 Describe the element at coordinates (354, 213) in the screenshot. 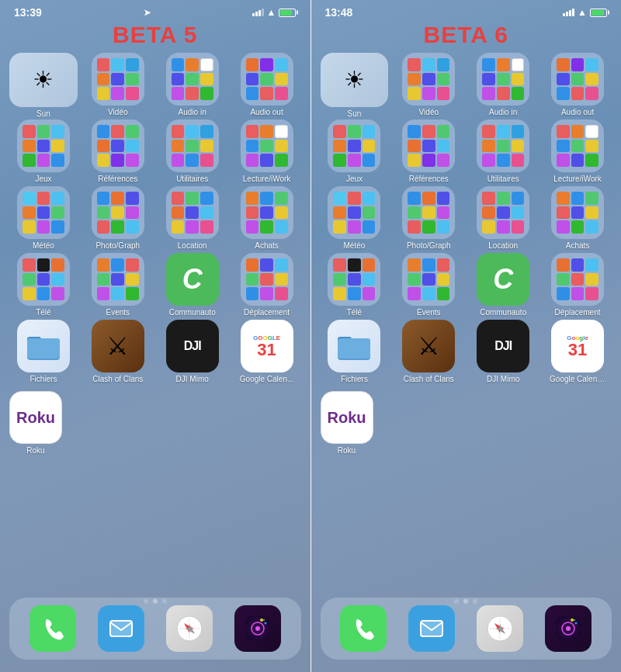

I see `meteo-folder-right` at that location.